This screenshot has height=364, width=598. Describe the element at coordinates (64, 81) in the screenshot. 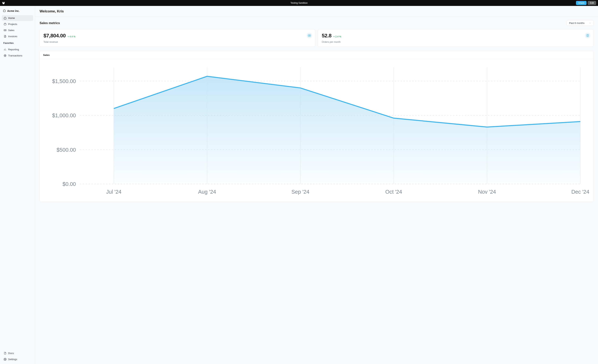

I see `svg-text: $1,500.00` at that location.